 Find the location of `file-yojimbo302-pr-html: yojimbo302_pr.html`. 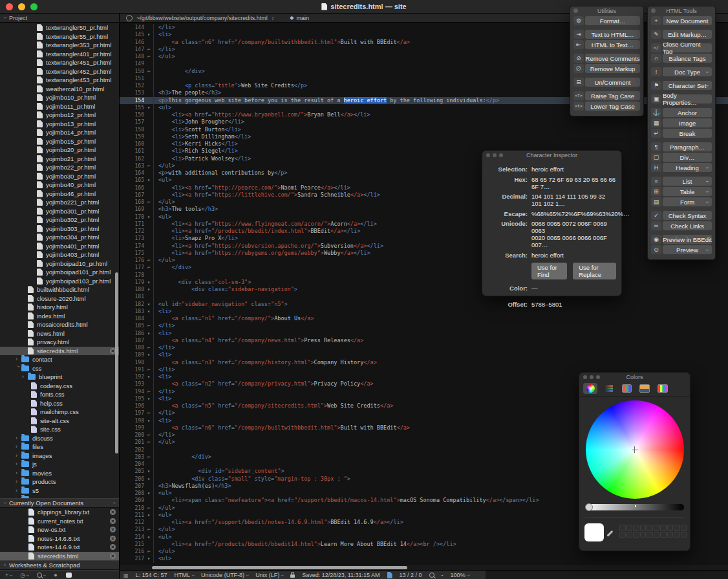

file-yojimbo302-pr-html: yojimbo302_pr.html is located at coordinates (59, 220).